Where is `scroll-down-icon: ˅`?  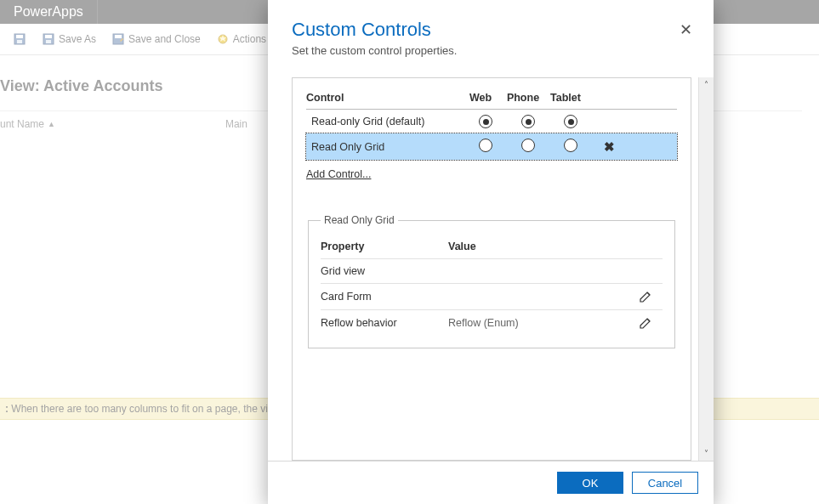 scroll-down-icon: ˅ is located at coordinates (706, 454).